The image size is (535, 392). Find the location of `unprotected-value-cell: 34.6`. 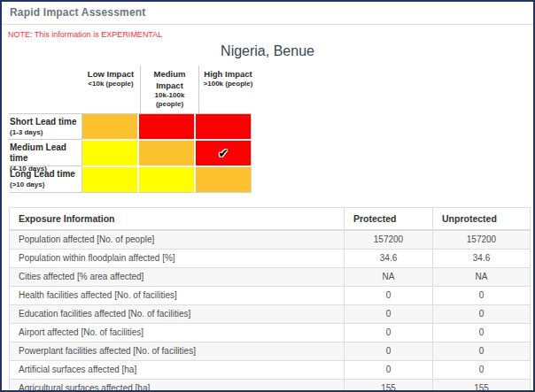

unprotected-value-cell: 34.6 is located at coordinates (482, 258).